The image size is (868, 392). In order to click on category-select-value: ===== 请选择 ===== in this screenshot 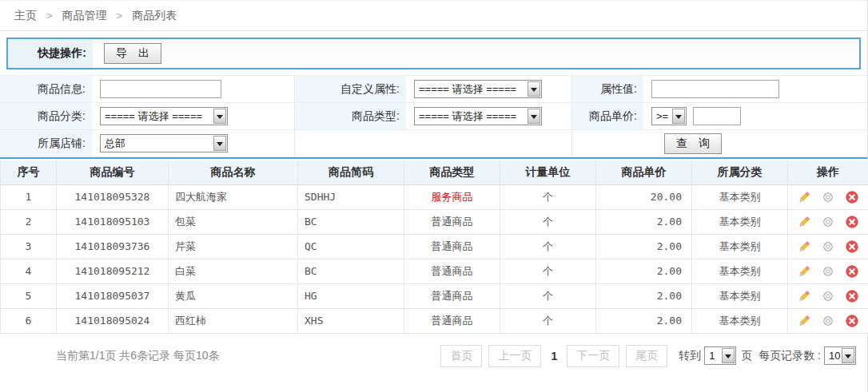, I will do `click(157, 117)`.